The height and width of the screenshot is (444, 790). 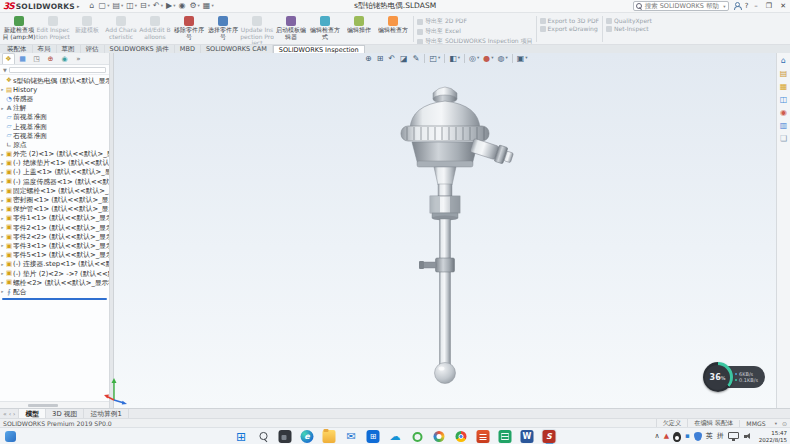 I want to click on headsup-button: ◍▾, so click(x=503, y=59).